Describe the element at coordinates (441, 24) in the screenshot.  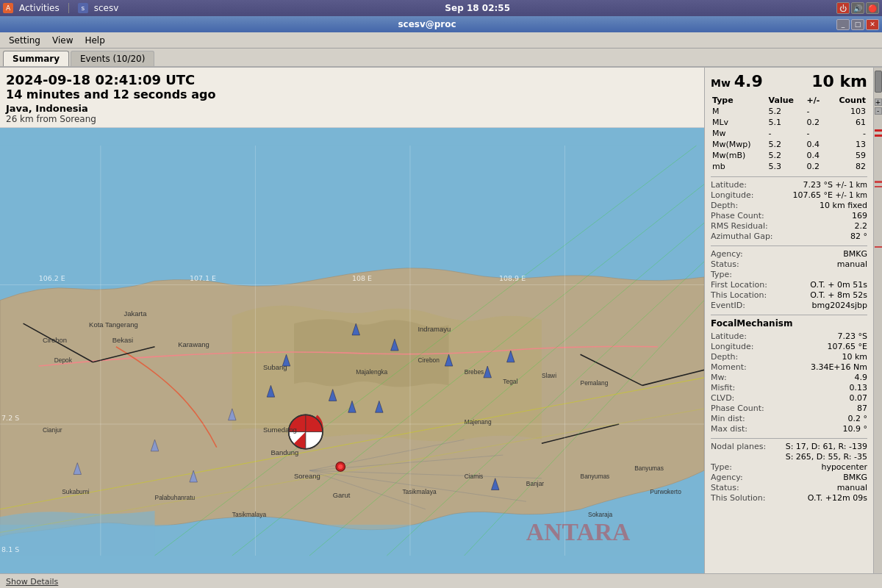
I see `window-title-bar: scesv@proc _ □ ✕` at that location.